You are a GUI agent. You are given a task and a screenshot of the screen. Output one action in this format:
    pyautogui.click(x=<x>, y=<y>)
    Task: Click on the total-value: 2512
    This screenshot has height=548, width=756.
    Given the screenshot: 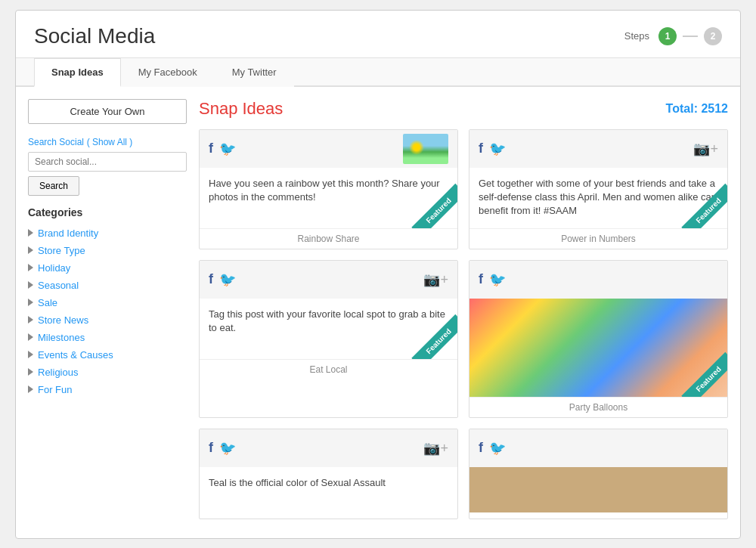 What is the action you would take?
    pyautogui.click(x=714, y=109)
    